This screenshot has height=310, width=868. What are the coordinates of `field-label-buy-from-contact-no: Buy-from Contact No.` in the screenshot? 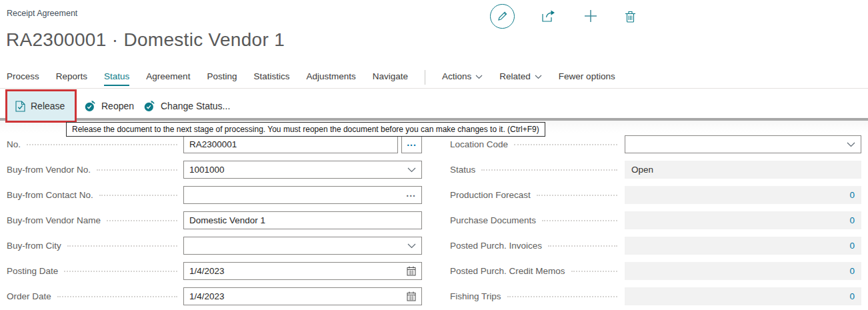 It's located at (93, 195).